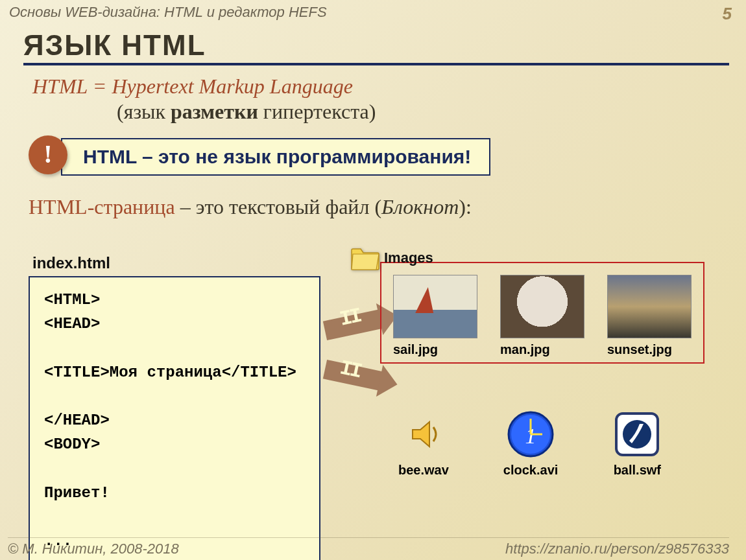 The height and width of the screenshot is (560, 746). I want to click on footer-author: © М. Никитин, 2008-2018, so click(93, 549).